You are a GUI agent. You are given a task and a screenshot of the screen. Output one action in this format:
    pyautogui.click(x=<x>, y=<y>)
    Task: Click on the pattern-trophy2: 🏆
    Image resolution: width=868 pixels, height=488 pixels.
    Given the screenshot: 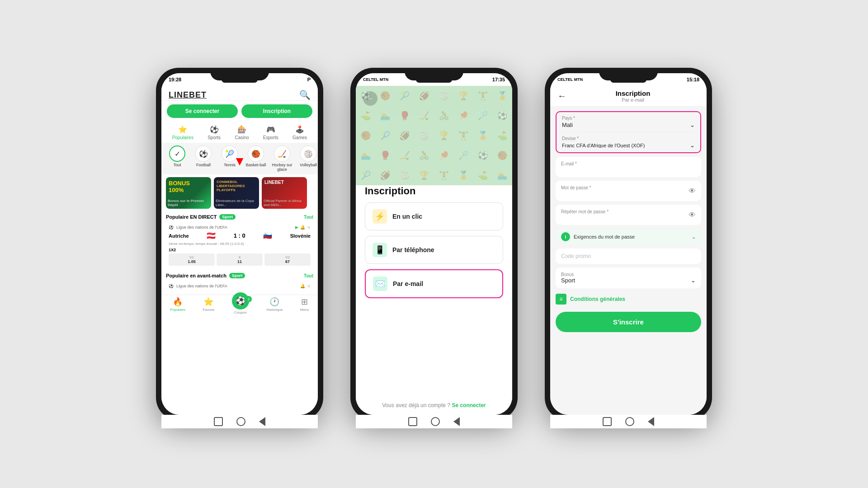 What is the action you would take?
    pyautogui.click(x=444, y=136)
    